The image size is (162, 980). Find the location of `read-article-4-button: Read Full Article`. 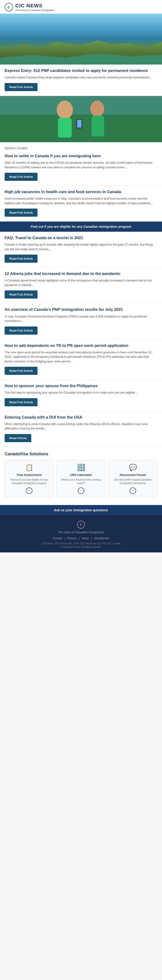

read-article-4-button: Read Full Article is located at coordinates (21, 331).